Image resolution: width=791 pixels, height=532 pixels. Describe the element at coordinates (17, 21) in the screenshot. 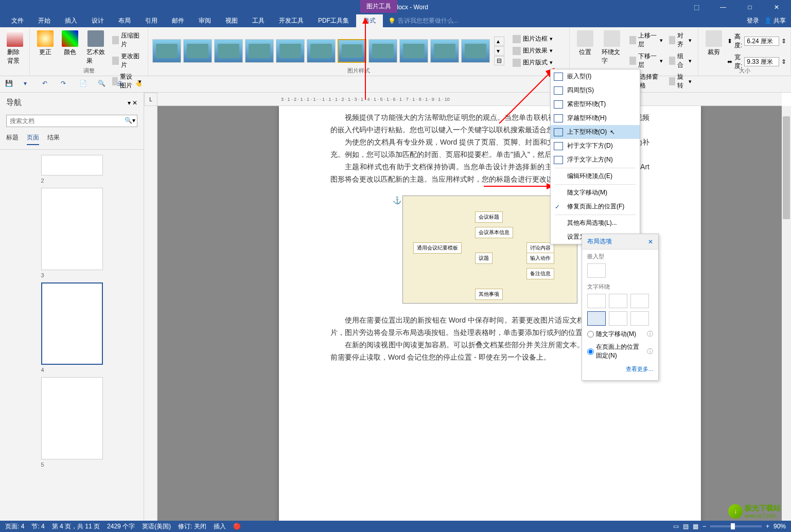

I see `menu-file: 文件` at that location.